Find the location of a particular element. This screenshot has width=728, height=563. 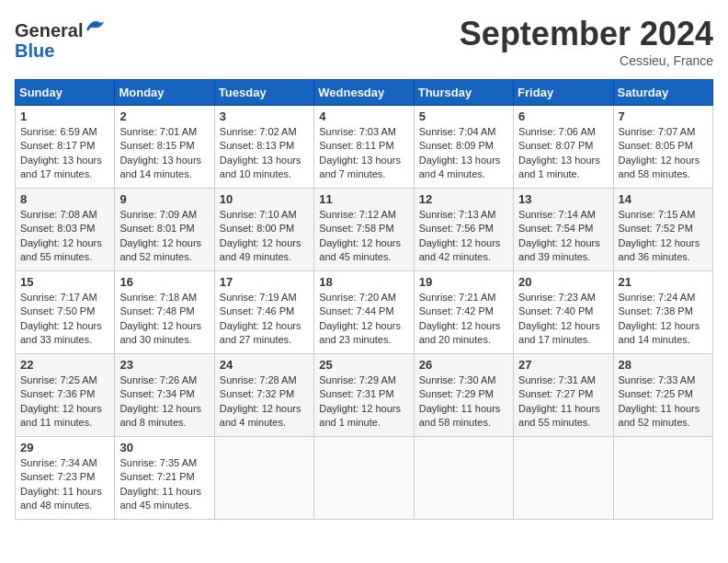

day-info-line: and 10 minutes. is located at coordinates (265, 175).